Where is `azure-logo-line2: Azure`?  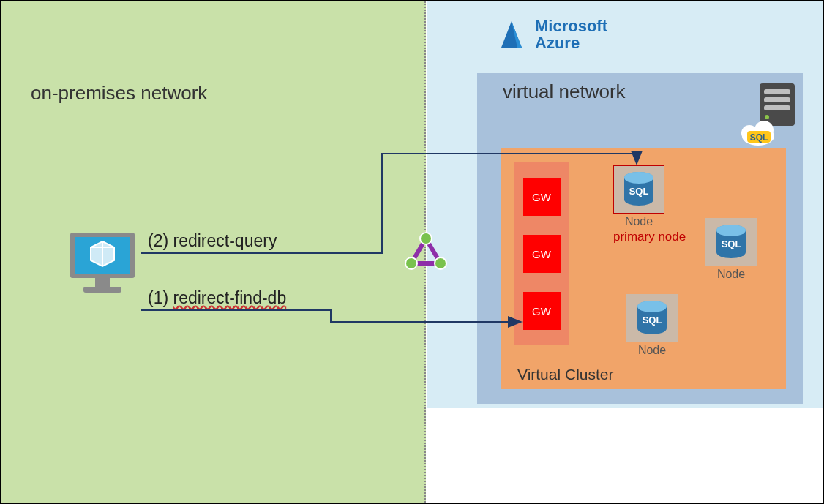 azure-logo-line2: Azure is located at coordinates (571, 42).